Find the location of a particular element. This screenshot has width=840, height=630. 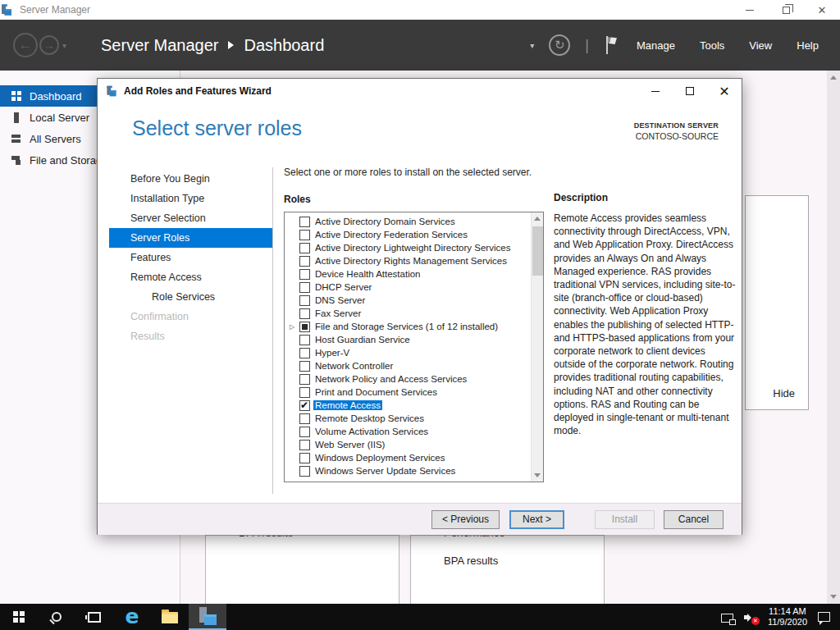

menu-view: View is located at coordinates (760, 46).